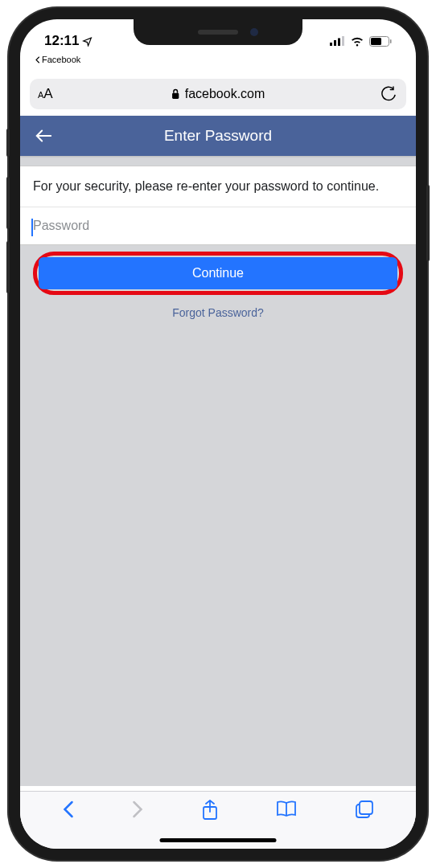 This screenshot has height=868, width=436. I want to click on cellular-icon, so click(338, 41).